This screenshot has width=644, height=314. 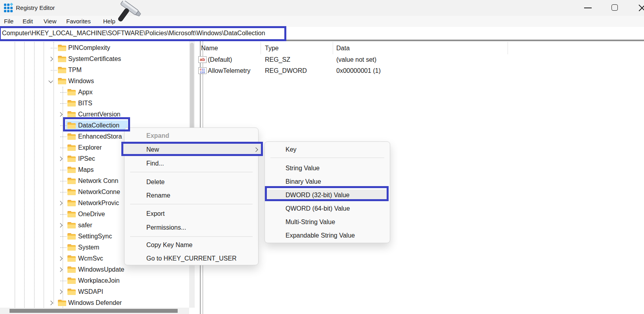 I want to click on menubar-item-edit: Edit, so click(x=28, y=21).